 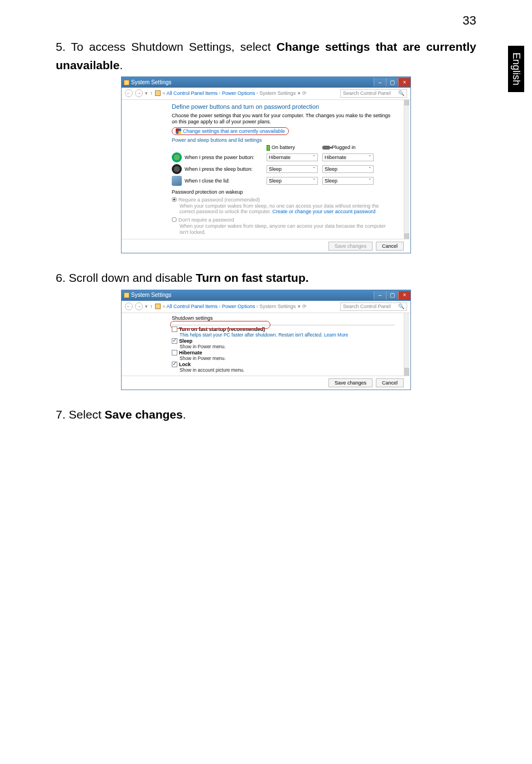 I want to click on hibernate-checkbox, so click(x=175, y=353).